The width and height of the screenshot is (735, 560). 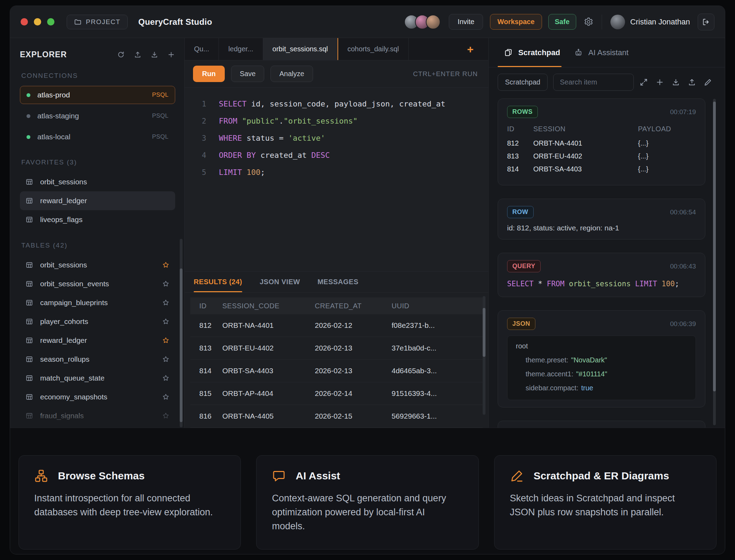 What do you see at coordinates (593, 82) in the screenshot?
I see `search-input` at bounding box center [593, 82].